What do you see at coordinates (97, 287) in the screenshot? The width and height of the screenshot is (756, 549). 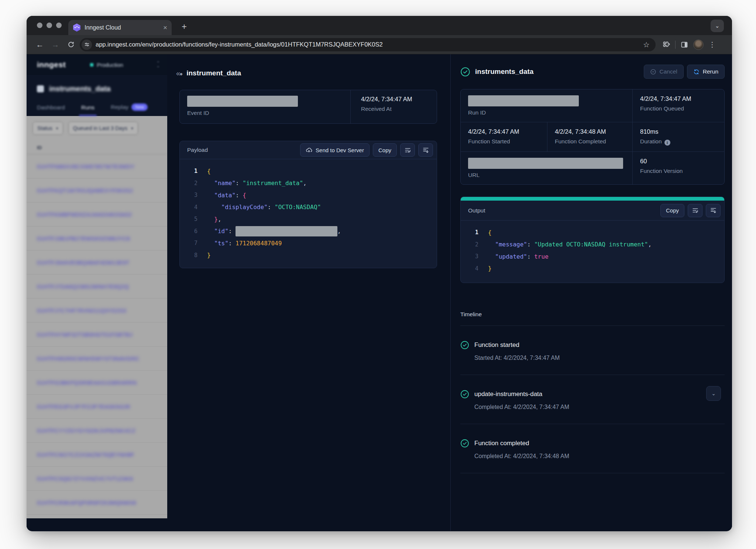 I see `run-id-row: 01HTFJ7DA6Q238SJWNH7E9Q2Q` at bounding box center [97, 287].